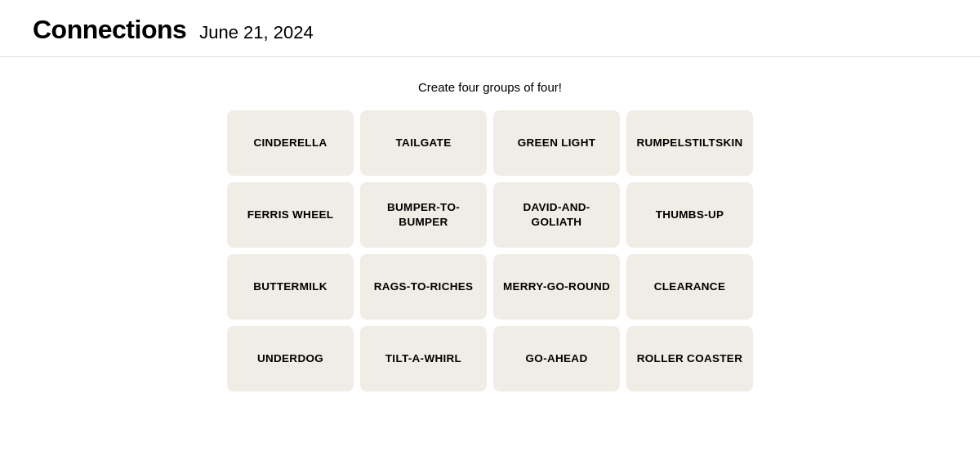 The width and height of the screenshot is (980, 474). What do you see at coordinates (490, 87) in the screenshot?
I see `subtitle: Create four groups of four!` at bounding box center [490, 87].